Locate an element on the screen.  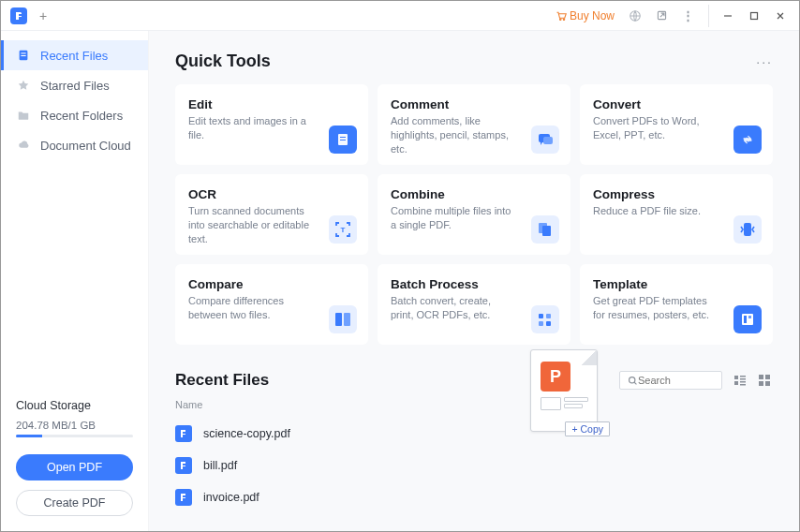
list-view-button is located at coordinates (740, 380).